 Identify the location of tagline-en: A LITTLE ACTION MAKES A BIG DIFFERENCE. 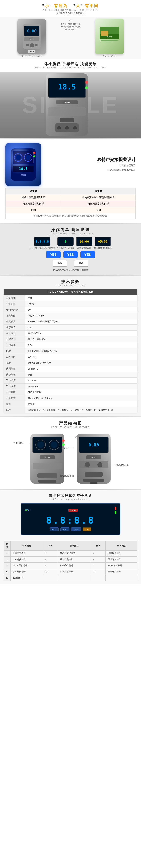
(71, 10).